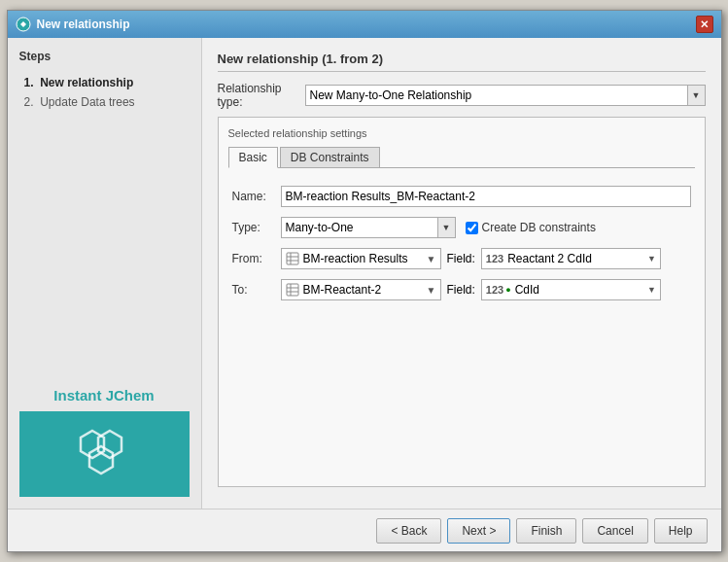 This screenshot has height=562, width=728. I want to click on tab-db-constraints: DB Constraints, so click(330, 158).